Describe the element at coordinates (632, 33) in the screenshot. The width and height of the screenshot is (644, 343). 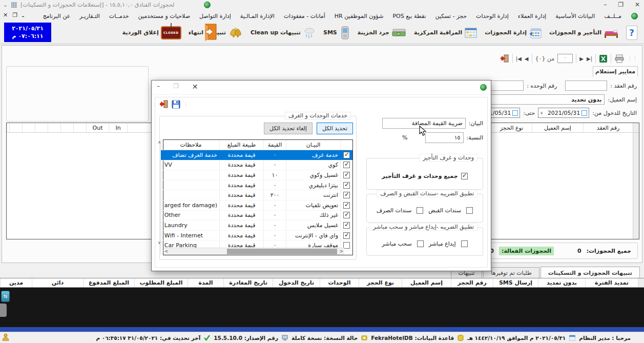
I see `help-button: ?` at that location.